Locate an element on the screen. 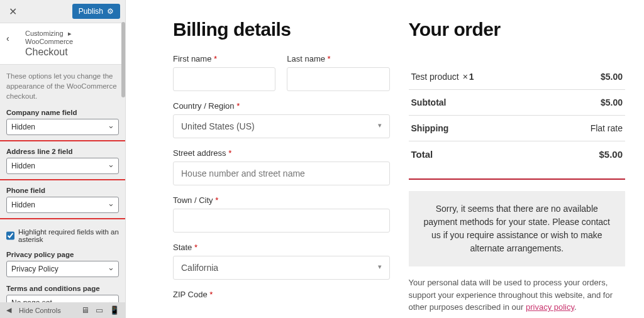  order-total-value: $5.00 is located at coordinates (611, 155).